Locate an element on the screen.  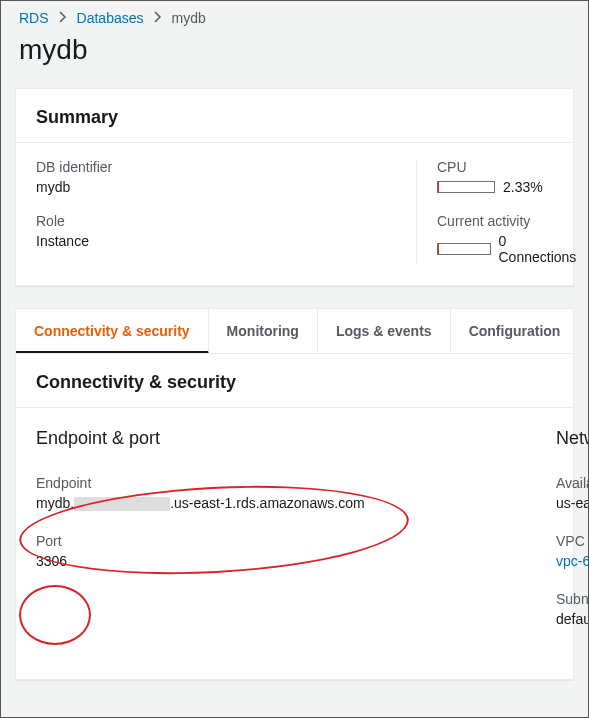
db-identifier-label: DB identifier is located at coordinates (226, 167).